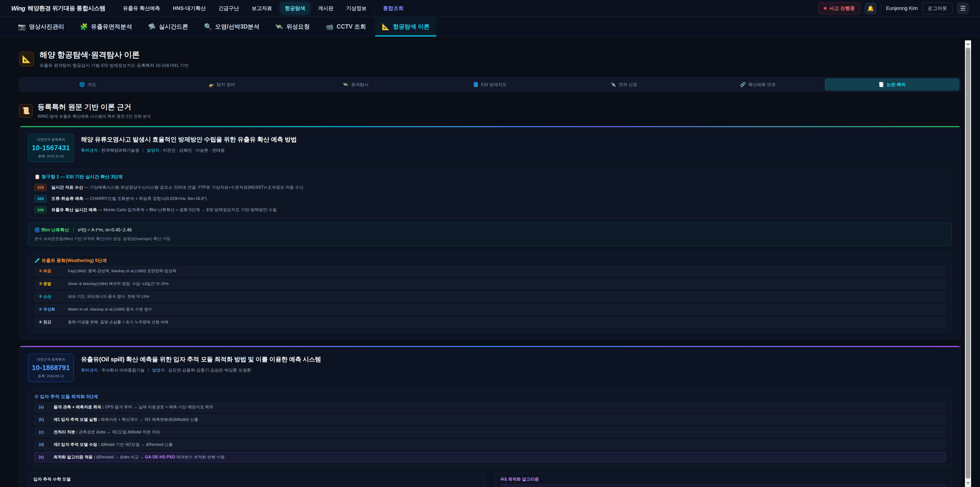 Image resolution: width=980 pixels, height=487 pixels. I want to click on hamburger-icon: ☰, so click(963, 8).